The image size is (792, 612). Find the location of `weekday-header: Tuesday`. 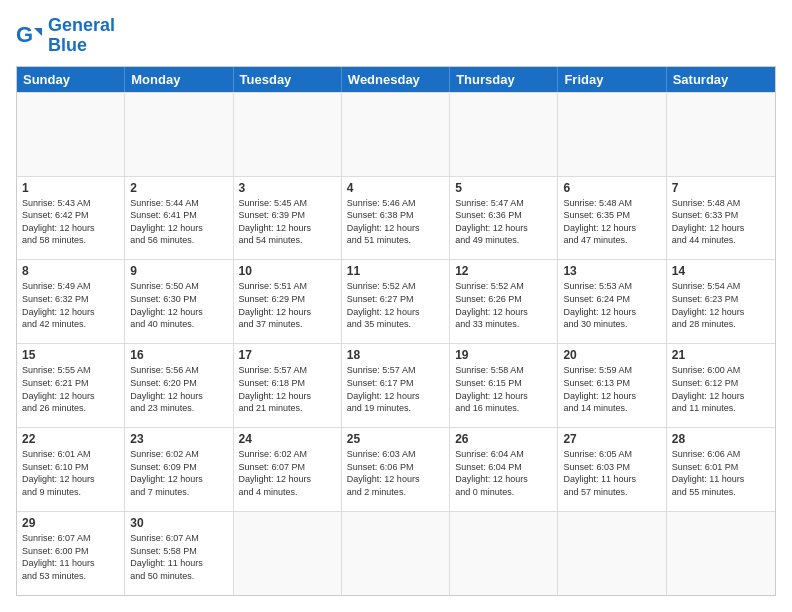

weekday-header: Tuesday is located at coordinates (288, 80).